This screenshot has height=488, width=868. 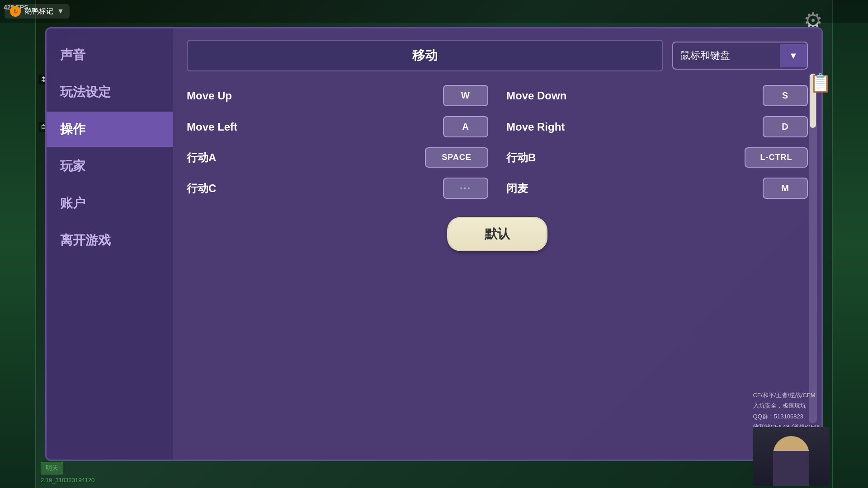 What do you see at coordinates (726, 56) in the screenshot?
I see `input-mode-label: 鼠标和键盘` at bounding box center [726, 56].